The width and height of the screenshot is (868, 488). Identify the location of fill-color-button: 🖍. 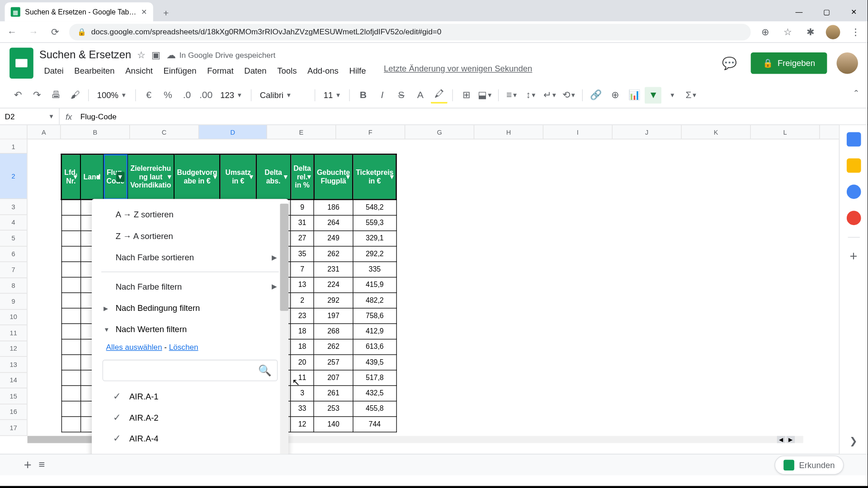
(439, 95).